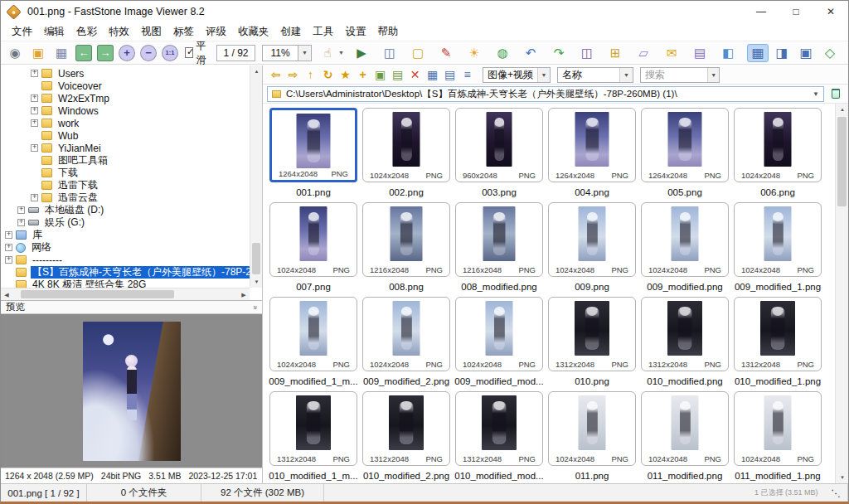 Image resolution: width=849 pixels, height=504 pixels. I want to click on copy-to-folder-button: ▣, so click(380, 75).